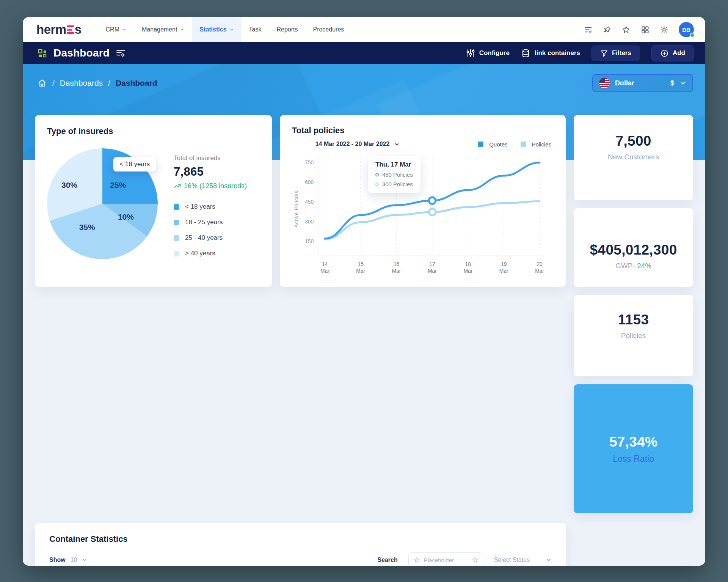 The image size is (728, 582). Describe the element at coordinates (633, 157) in the screenshot. I see `kpi-label: New Customers` at that location.